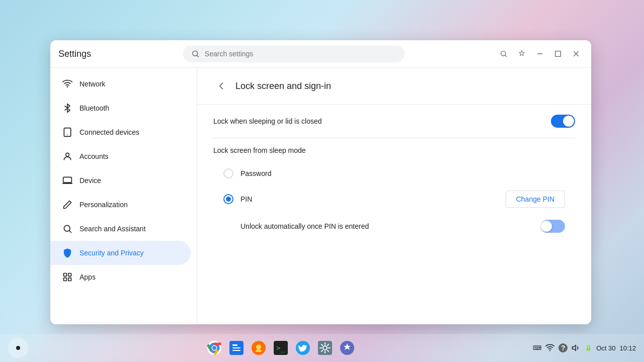  I want to click on taskbar-files, so click(236, 348).